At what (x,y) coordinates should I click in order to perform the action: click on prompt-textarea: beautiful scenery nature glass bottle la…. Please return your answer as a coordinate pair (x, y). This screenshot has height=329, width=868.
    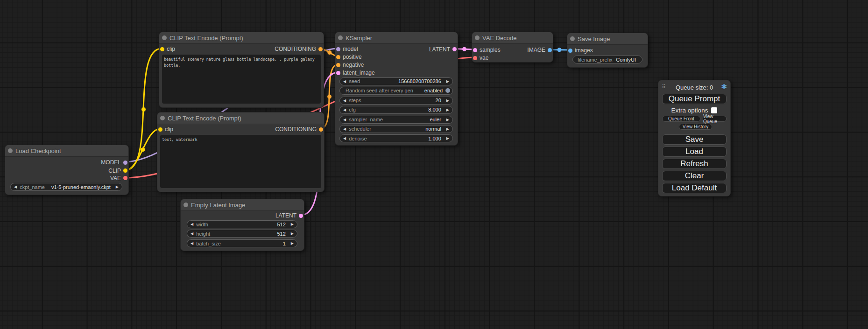
    Looking at the image, I should click on (241, 79).